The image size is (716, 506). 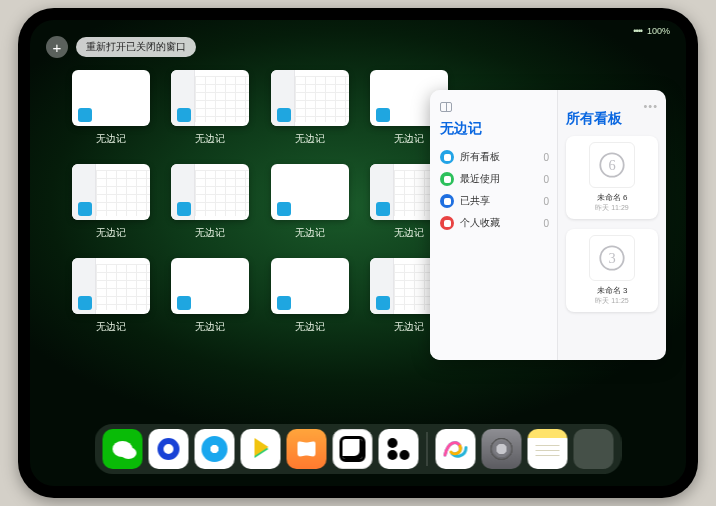 I want to click on hdplayer-app-icon, so click(x=169, y=449).